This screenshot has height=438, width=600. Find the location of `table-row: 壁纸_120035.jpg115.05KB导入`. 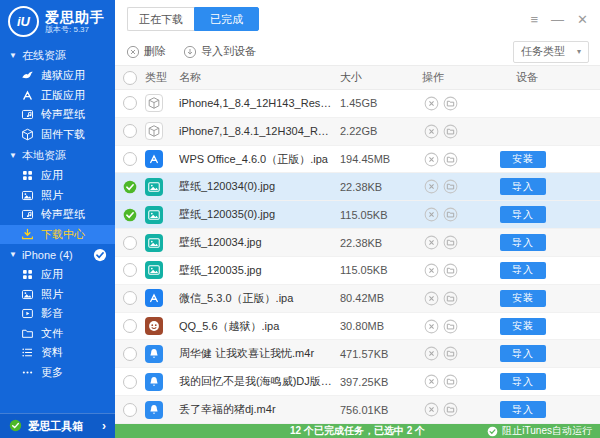

table-row: 壁纸_120035.jpg115.05KB导入 is located at coordinates (358, 271).